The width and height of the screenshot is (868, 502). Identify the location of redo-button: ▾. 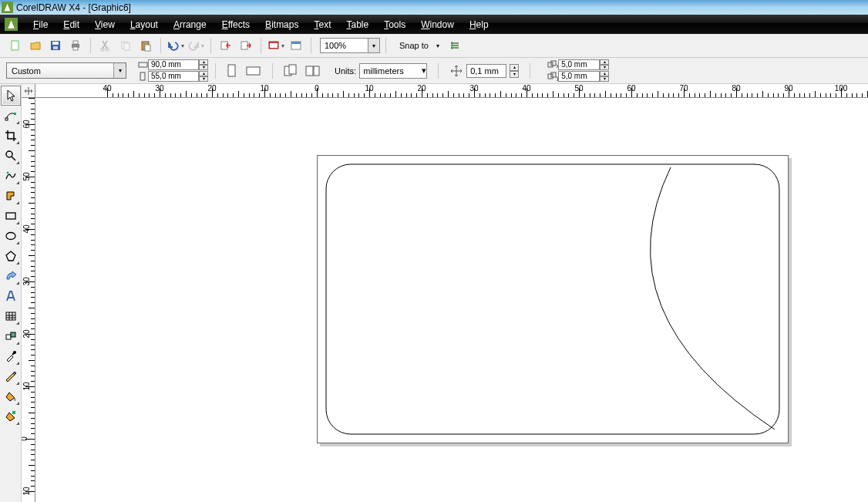
(196, 45).